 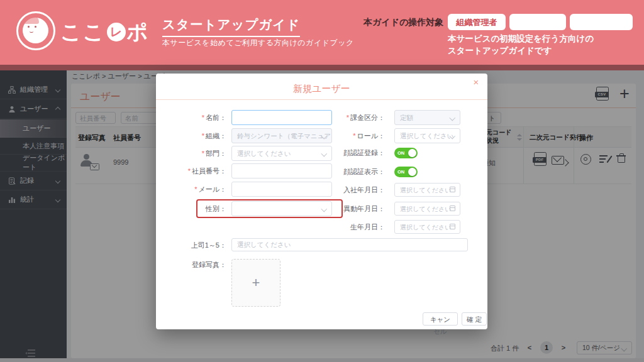 What do you see at coordinates (343, 118) in the screenshot?
I see `label-billing: *課金区分：` at bounding box center [343, 118].